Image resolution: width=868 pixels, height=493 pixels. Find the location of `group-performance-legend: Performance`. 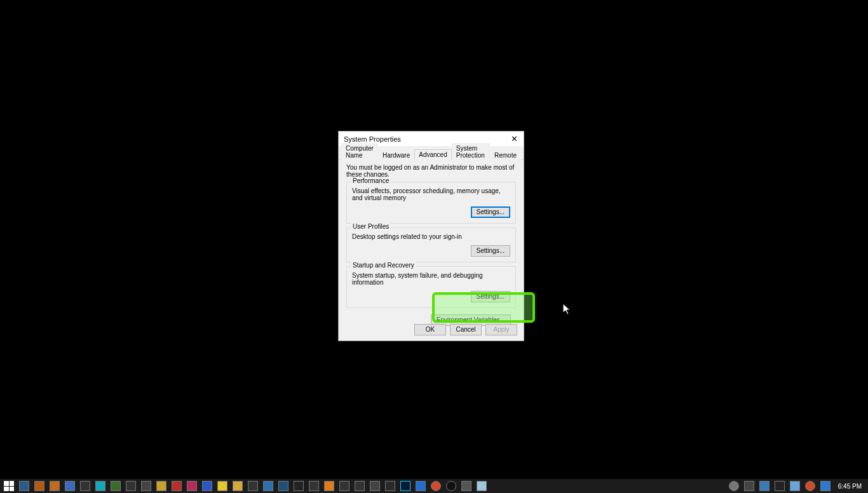

group-performance-legend: Performance is located at coordinates (371, 180).